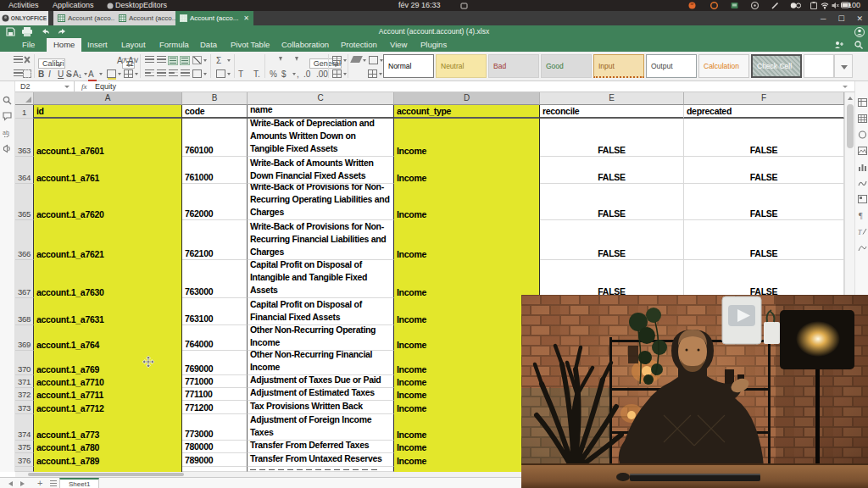 The image size is (868, 488). Describe the element at coordinates (863, 151) in the screenshot. I see `image-settings-icon` at that location.